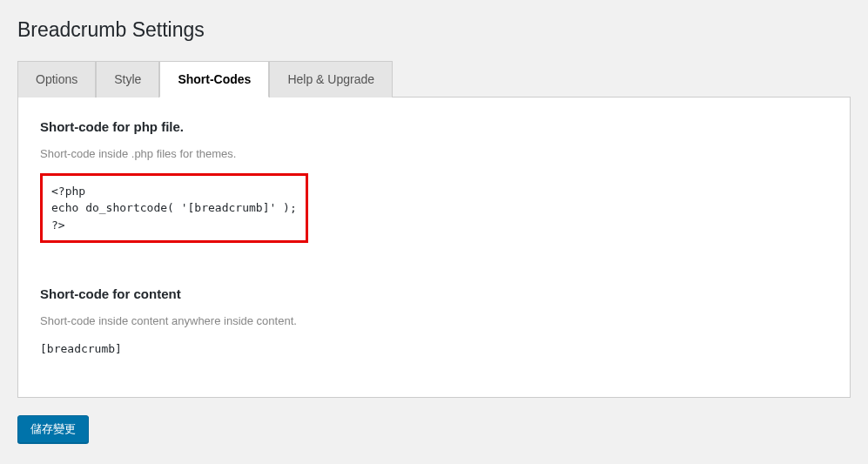  What do you see at coordinates (434, 320) in the screenshot?
I see `section-description-content: Short-code inside content anywhere insid…` at bounding box center [434, 320].